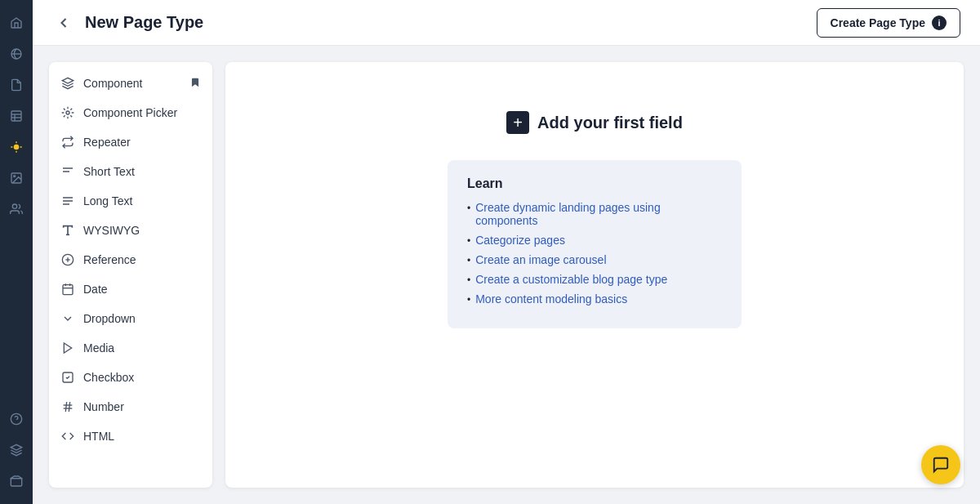 The height and width of the screenshot is (504, 980). What do you see at coordinates (142, 230) in the screenshot?
I see `field-label-wysiwyg: WYSIWYG` at bounding box center [142, 230].